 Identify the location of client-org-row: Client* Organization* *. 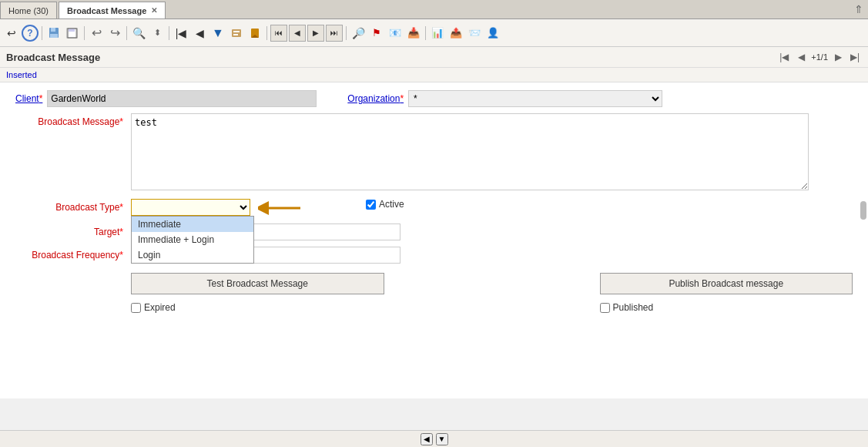
(434, 99).